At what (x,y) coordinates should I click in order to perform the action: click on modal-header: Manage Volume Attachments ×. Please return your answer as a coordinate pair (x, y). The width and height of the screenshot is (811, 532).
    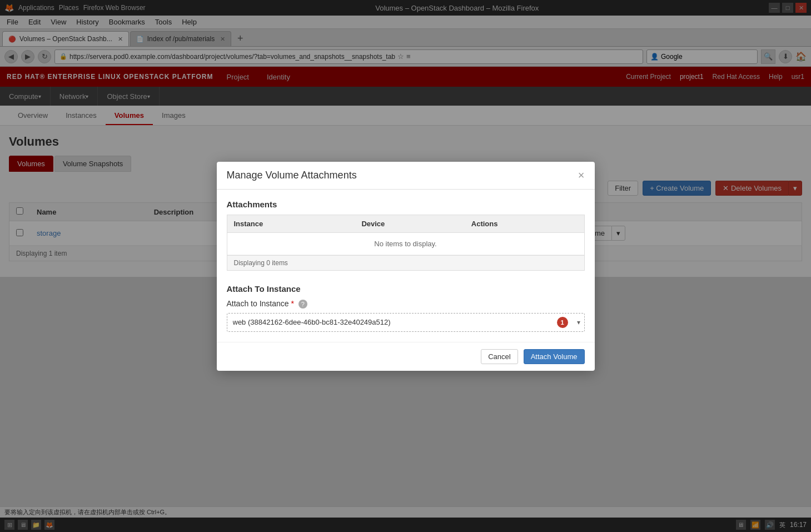
    Looking at the image, I should click on (406, 176).